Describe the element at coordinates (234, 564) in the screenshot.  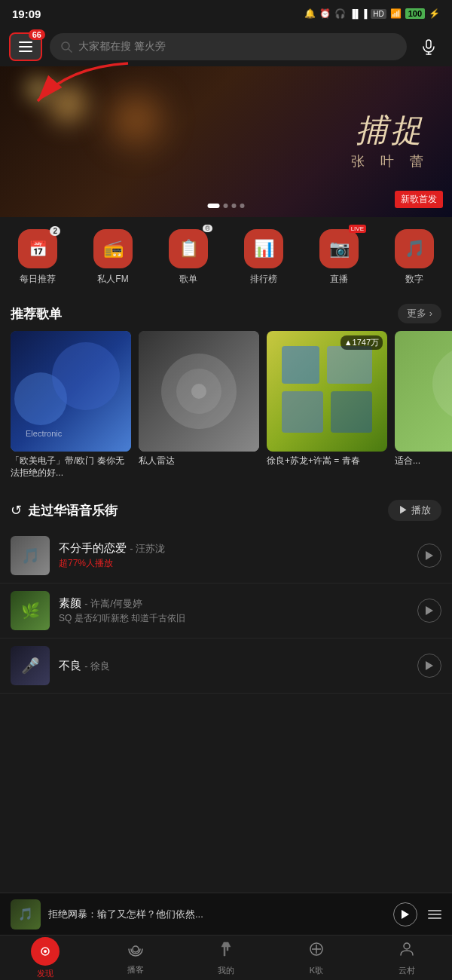
I see `song-sub-1: 超77%人播放` at that location.